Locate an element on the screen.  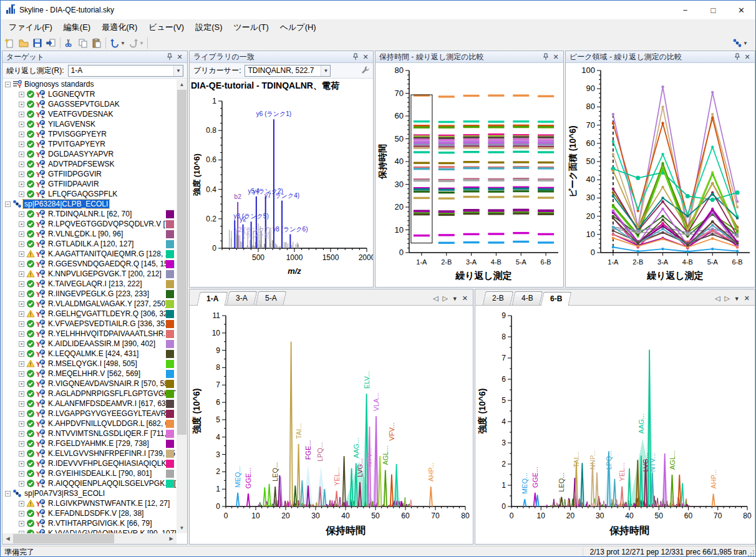
tree-row-peptide: +YPR.YELHHHVQITDPAIVAAATLSHR.Y is located at coordinates (90, 334).